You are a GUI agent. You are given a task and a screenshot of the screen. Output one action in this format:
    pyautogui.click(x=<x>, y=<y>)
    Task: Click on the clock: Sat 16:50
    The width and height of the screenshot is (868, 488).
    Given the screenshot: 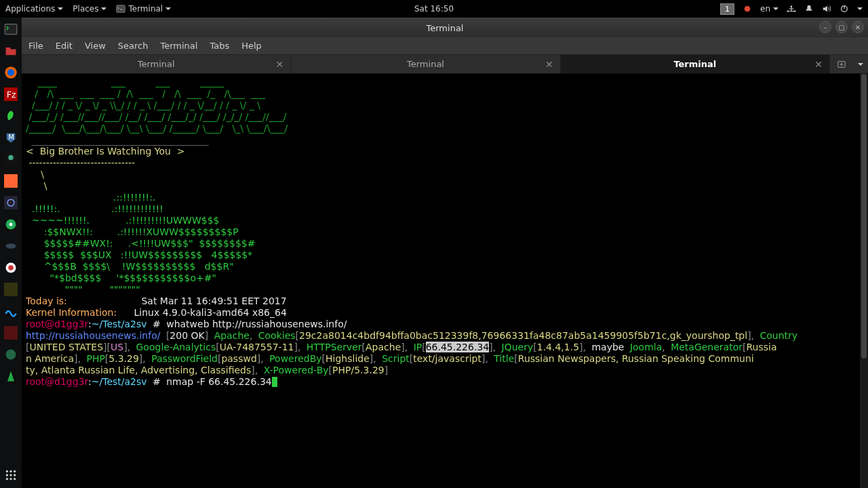 What is the action you would take?
    pyautogui.click(x=434, y=9)
    